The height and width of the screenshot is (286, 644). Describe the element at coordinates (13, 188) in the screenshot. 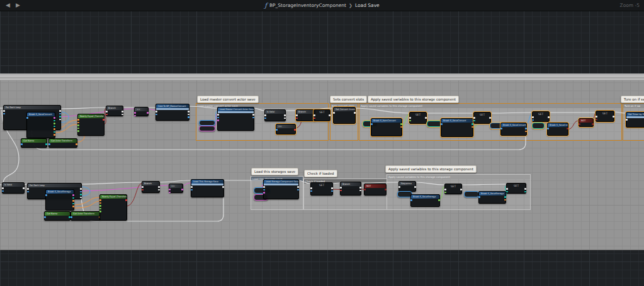

I see `blueprint-node: Is Valid` at that location.